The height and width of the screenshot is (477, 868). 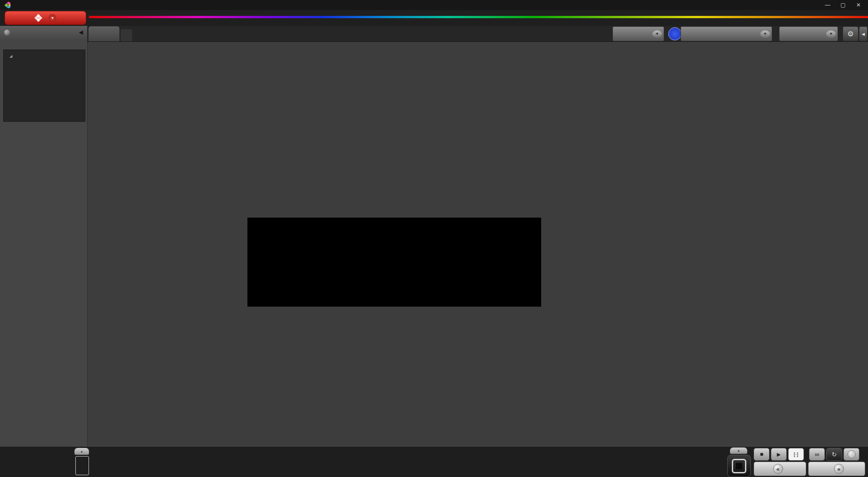 What do you see at coordinates (434, 462) in the screenshot?
I see `pattern-bar: ▲ ▲ ■ ▶ [·] ∞ ↻ « »` at bounding box center [434, 462].